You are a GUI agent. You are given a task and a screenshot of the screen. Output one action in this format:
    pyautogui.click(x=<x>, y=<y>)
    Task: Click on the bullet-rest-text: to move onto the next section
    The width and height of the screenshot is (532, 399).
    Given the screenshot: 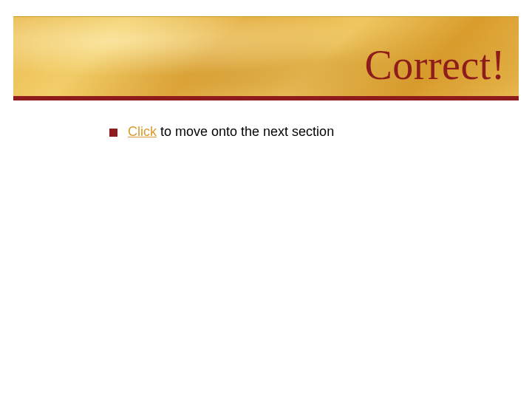 What is the action you would take?
    pyautogui.click(x=245, y=132)
    